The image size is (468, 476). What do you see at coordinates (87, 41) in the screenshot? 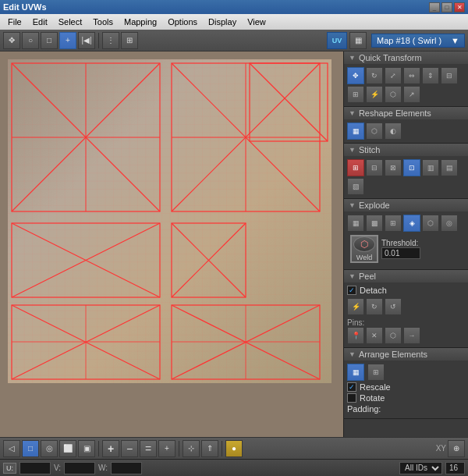
I see `freehand-tool-button: |◀|` at bounding box center [87, 41].